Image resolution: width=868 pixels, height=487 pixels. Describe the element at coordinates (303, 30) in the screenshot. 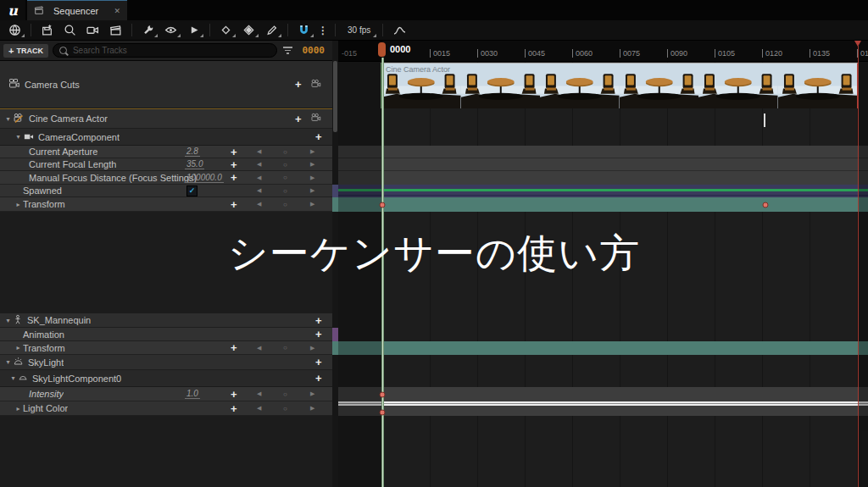

I see `snapping-toggle-button` at that location.